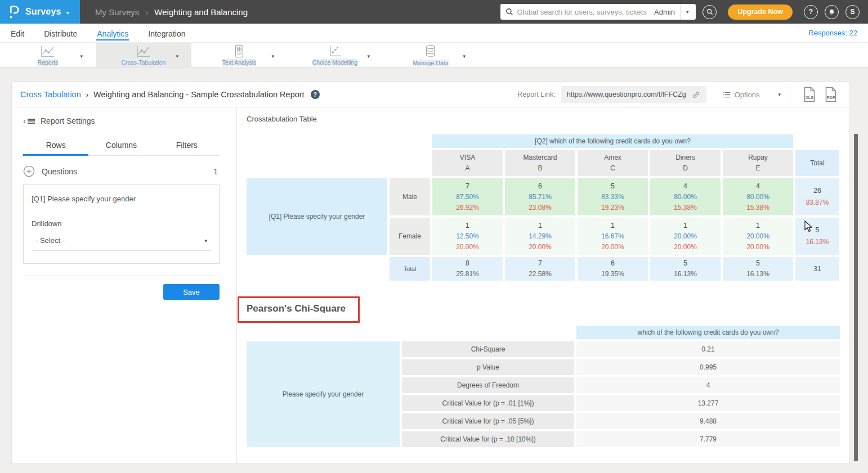  What do you see at coordinates (171, 12) in the screenshot?
I see `breadcrumb: My Surveys › Weighting and Balancing` at bounding box center [171, 12].